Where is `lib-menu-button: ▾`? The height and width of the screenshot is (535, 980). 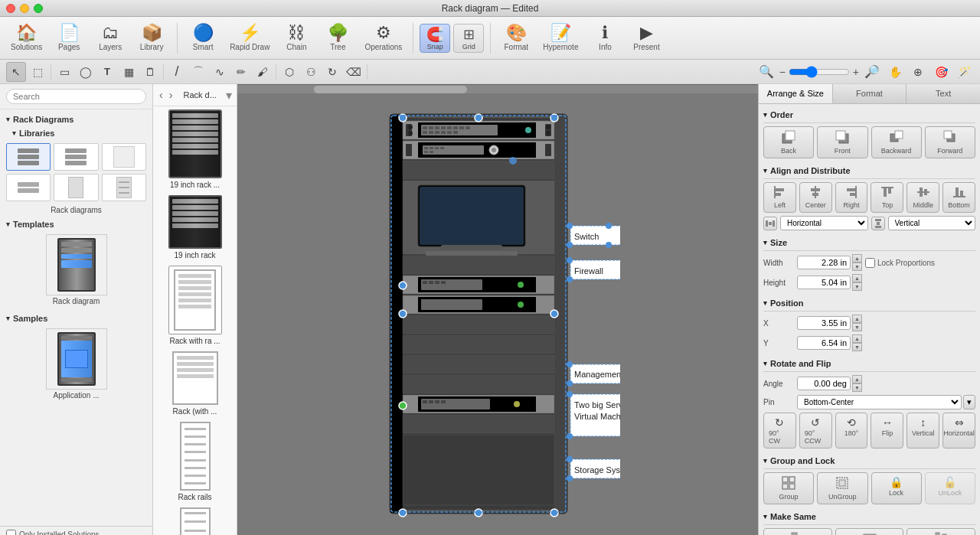 lib-menu-button: ▾ is located at coordinates (229, 95).